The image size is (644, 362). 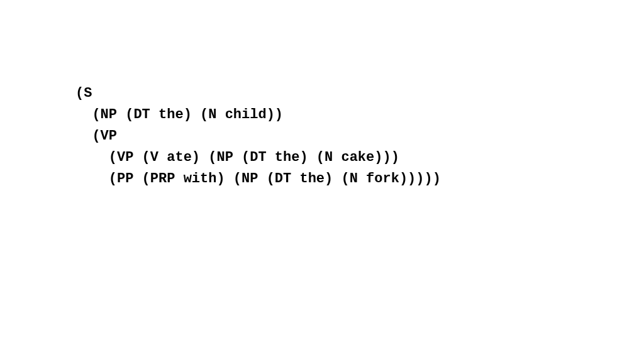 What do you see at coordinates (179, 114) in the screenshot?
I see `parse-line-1: (NP (DT the) (N child))` at bounding box center [179, 114].